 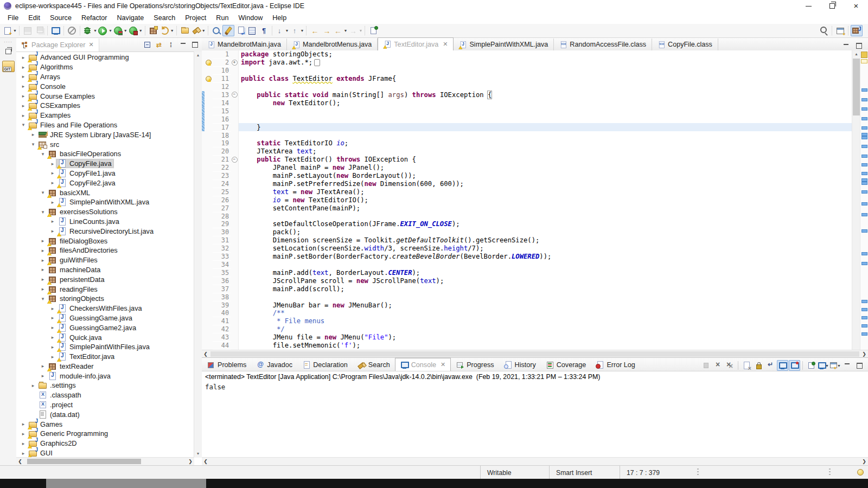 I want to click on tree-item-guessinggame2-java: ▸GuessingGame2.java, so click(x=105, y=328).